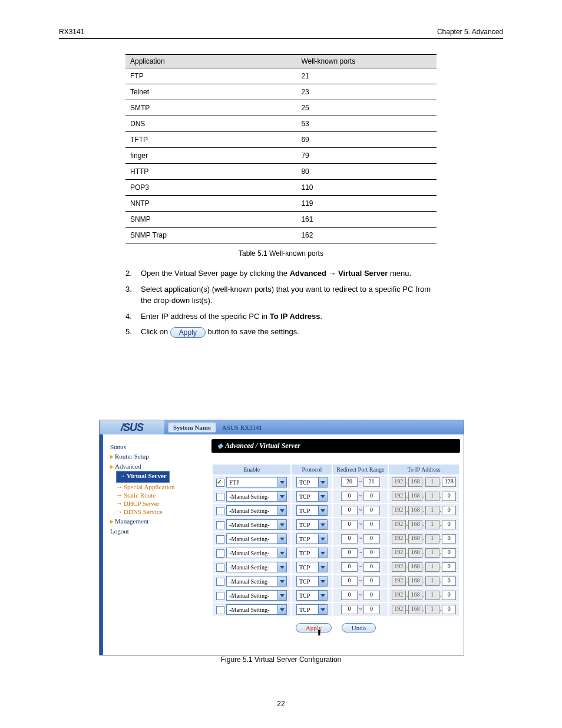 This screenshot has width=562, height=728. What do you see at coordinates (159, 495) in the screenshot?
I see `nav-static-route: →Static Route` at bounding box center [159, 495].